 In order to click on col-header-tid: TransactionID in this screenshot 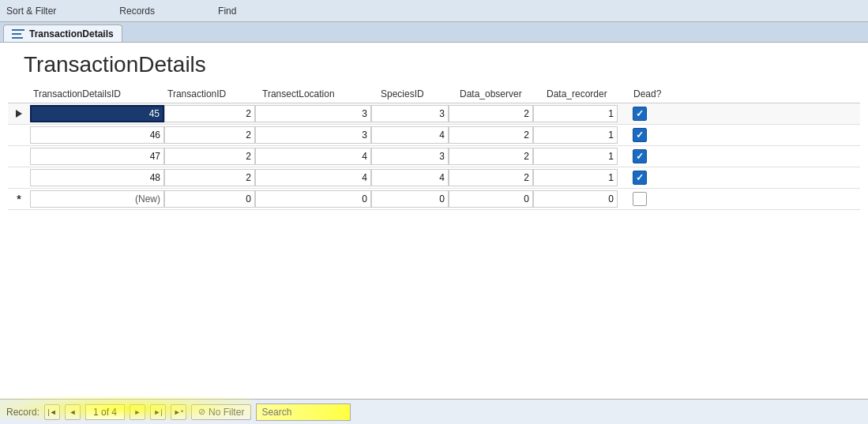, I will do `click(212, 94)`.